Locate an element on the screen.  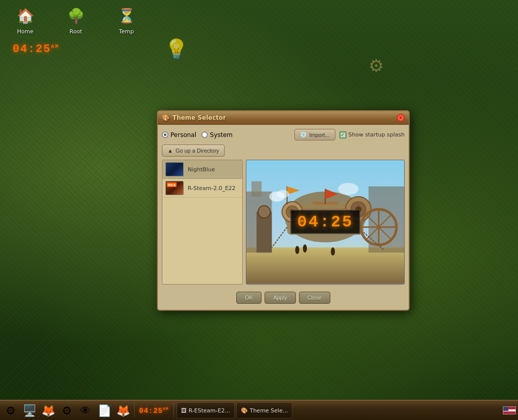
taskbar-document-icon: 📄 is located at coordinates (104, 410).